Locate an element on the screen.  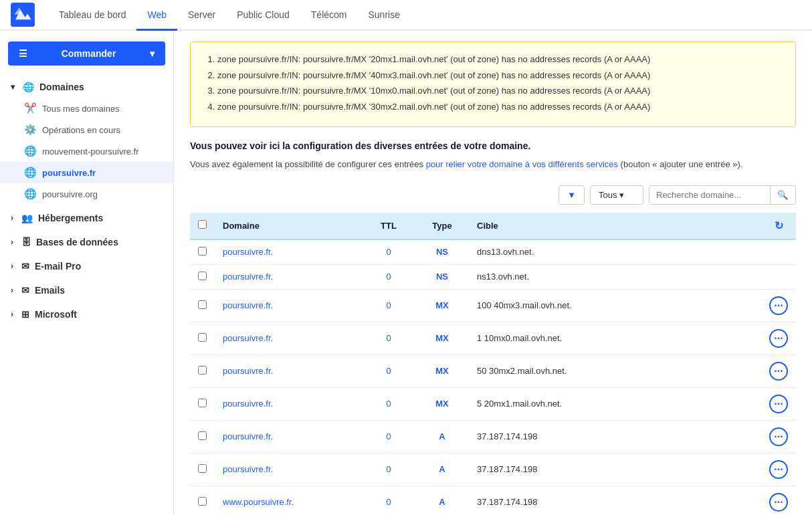
nav-public-cloud: Public Cloud is located at coordinates (264, 15).